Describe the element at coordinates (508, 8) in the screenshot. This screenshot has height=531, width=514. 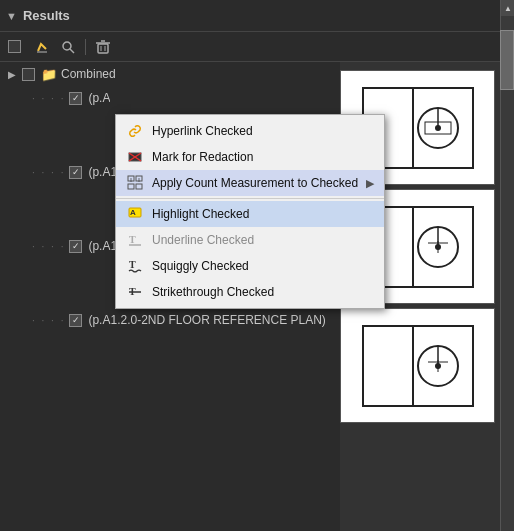
I see `scroll-up-arrow: ▲` at that location.